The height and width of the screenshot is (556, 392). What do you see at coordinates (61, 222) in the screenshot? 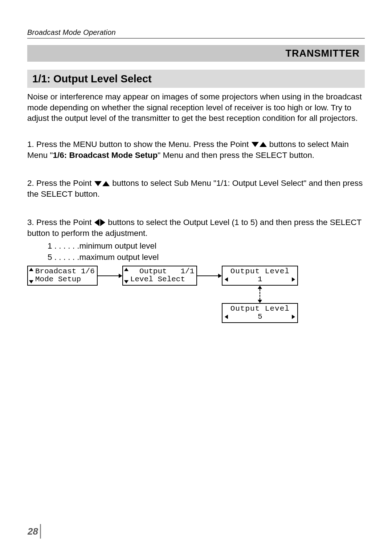
I see `step-3-text-a: 3. Press the Point` at bounding box center [61, 222].